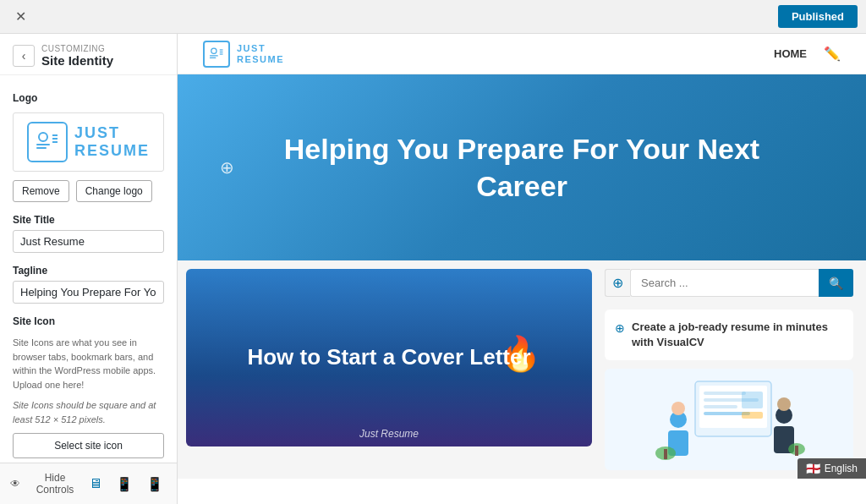 The image size is (866, 504). I want to click on remove-logo-button: Remove, so click(41, 191).